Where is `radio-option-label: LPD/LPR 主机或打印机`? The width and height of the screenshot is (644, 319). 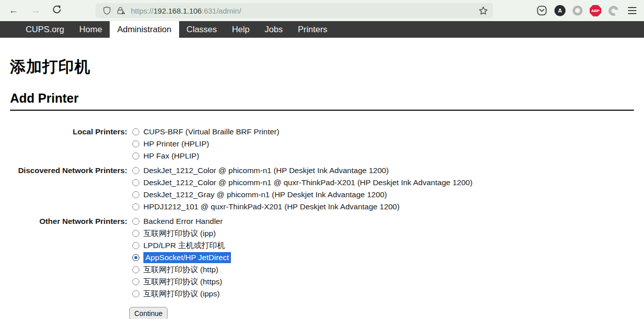
radio-option-label: LPD/LPR 主机或打印机 is located at coordinates (184, 246).